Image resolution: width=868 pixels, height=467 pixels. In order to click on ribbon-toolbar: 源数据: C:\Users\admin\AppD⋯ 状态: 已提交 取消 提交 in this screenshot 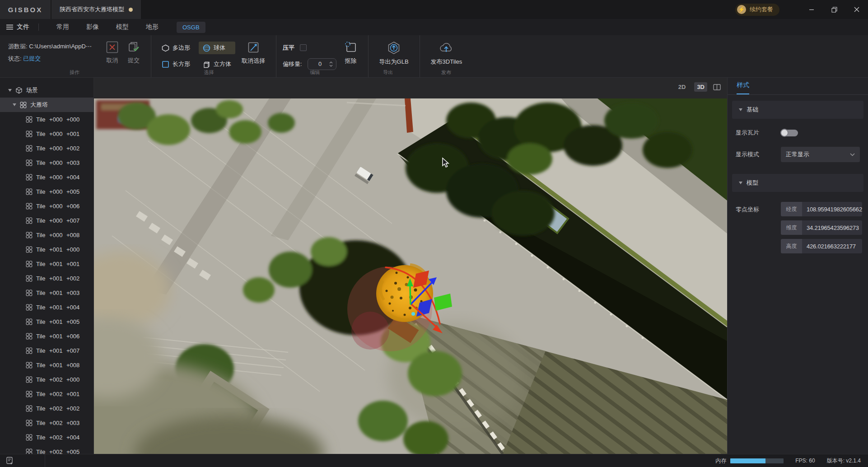, I will do `click(434, 56)`.